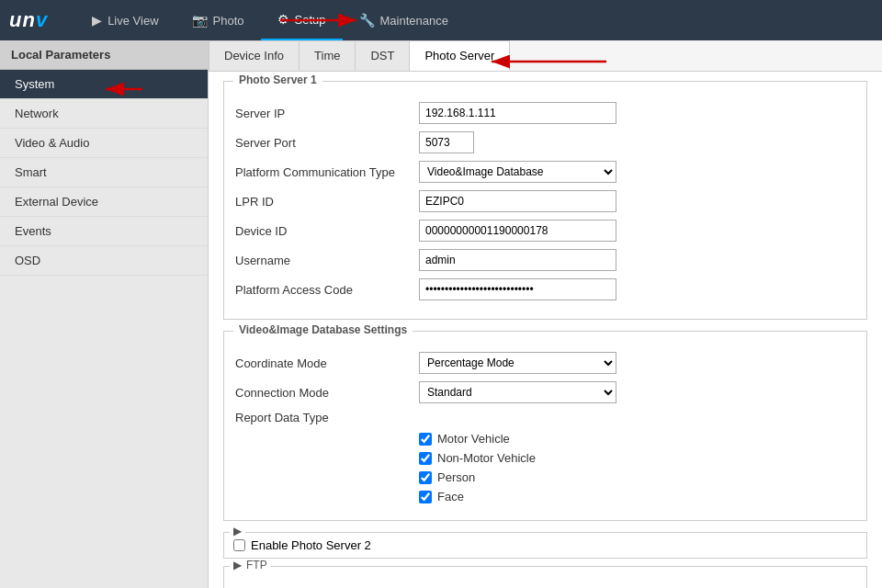 This screenshot has width=882, height=588. What do you see at coordinates (447, 142) in the screenshot?
I see `server-port-input` at bounding box center [447, 142].